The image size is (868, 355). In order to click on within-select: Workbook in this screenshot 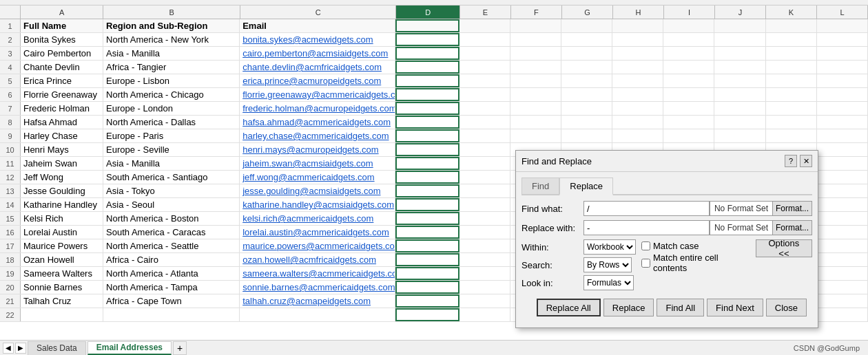, I will do `click(610, 247)`.